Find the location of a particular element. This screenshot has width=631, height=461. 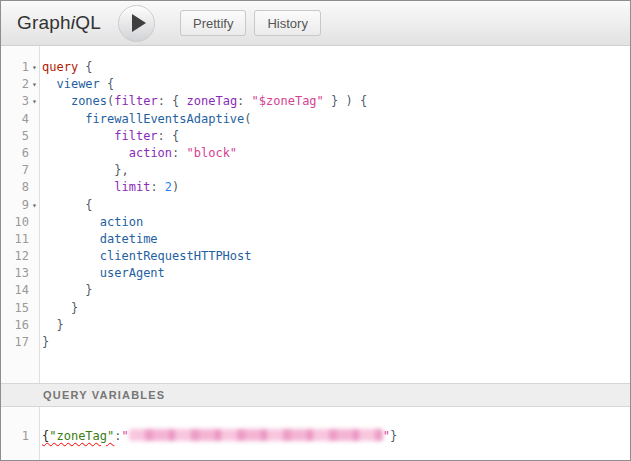

code-text: {"zoneTag":""} is located at coordinates (218, 436).